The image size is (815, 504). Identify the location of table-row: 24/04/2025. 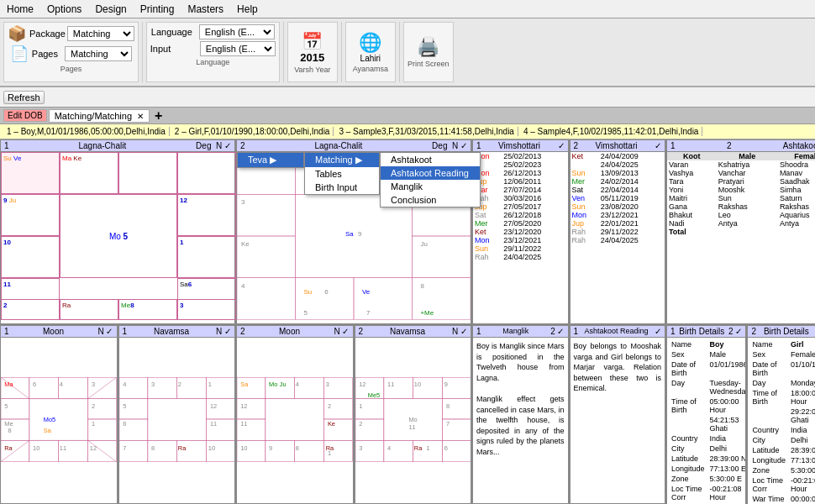
(618, 165).